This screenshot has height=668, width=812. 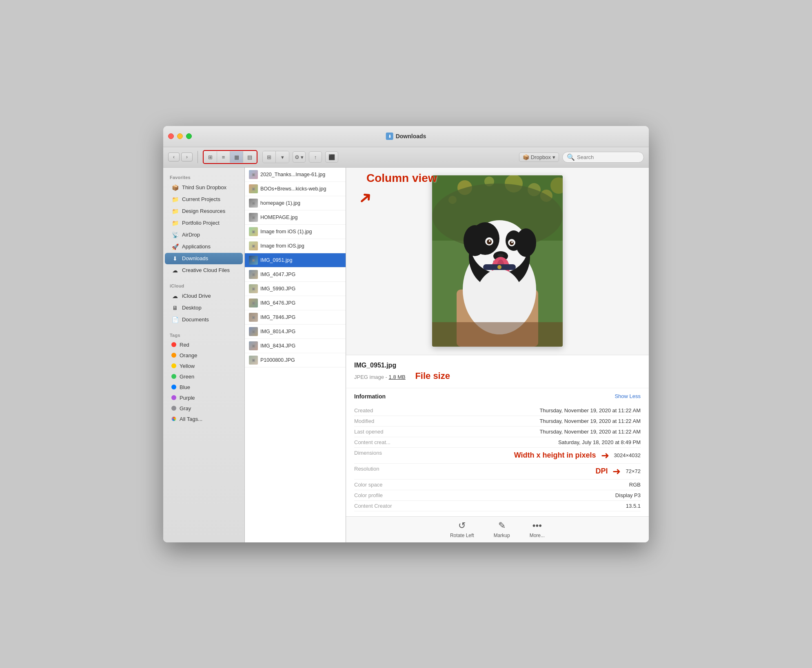 I want to click on file-item: ▣ homepage (1).jpg, so click(x=295, y=203).